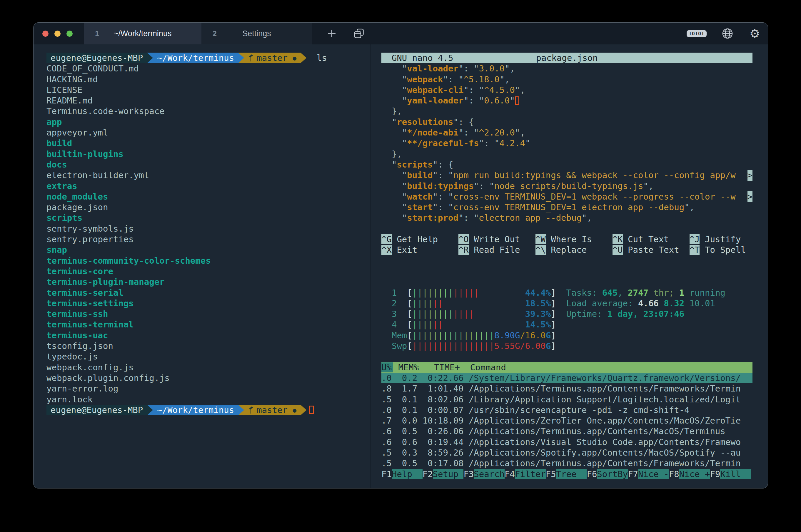 The image size is (801, 532). Describe the element at coordinates (641, 240) in the screenshot. I see `nano-shortcut: ^K Cut Text` at that location.